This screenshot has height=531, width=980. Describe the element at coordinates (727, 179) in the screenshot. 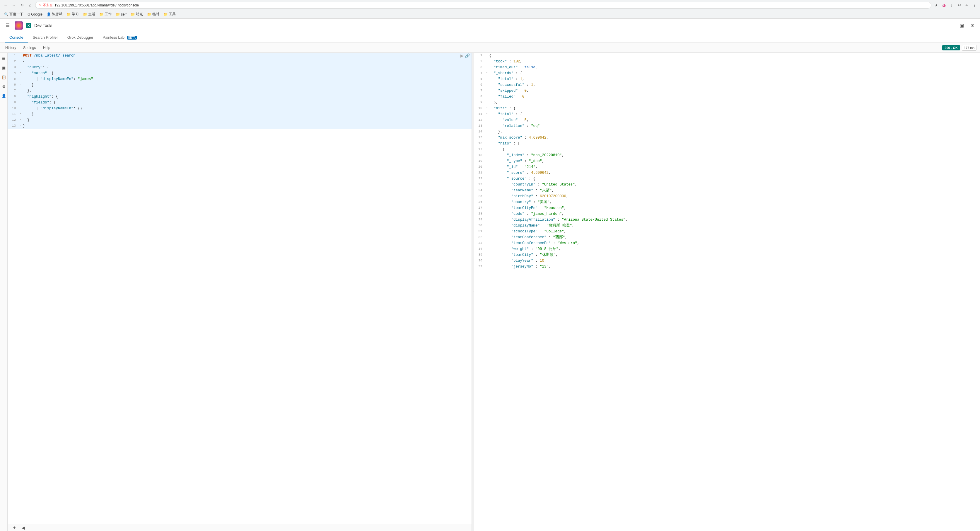

I see `response-line-22: 22 - "_source" : {` at that location.